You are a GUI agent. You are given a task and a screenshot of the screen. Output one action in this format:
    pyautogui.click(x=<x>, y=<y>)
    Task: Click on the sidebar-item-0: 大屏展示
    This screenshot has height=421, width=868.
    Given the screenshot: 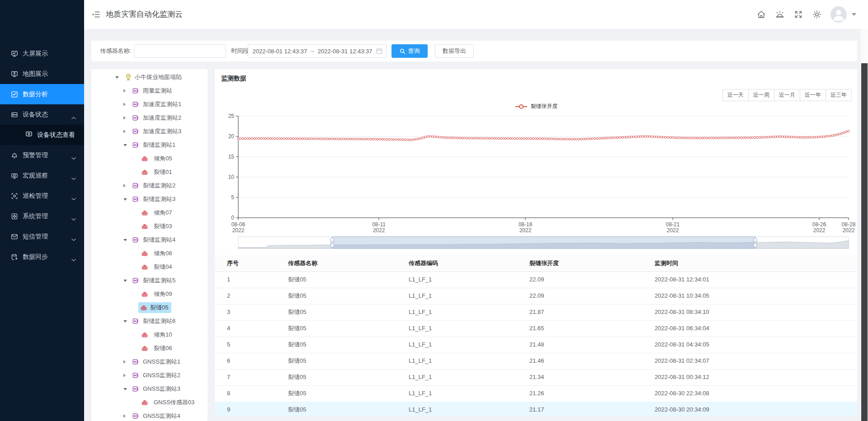 What is the action you would take?
    pyautogui.click(x=42, y=53)
    